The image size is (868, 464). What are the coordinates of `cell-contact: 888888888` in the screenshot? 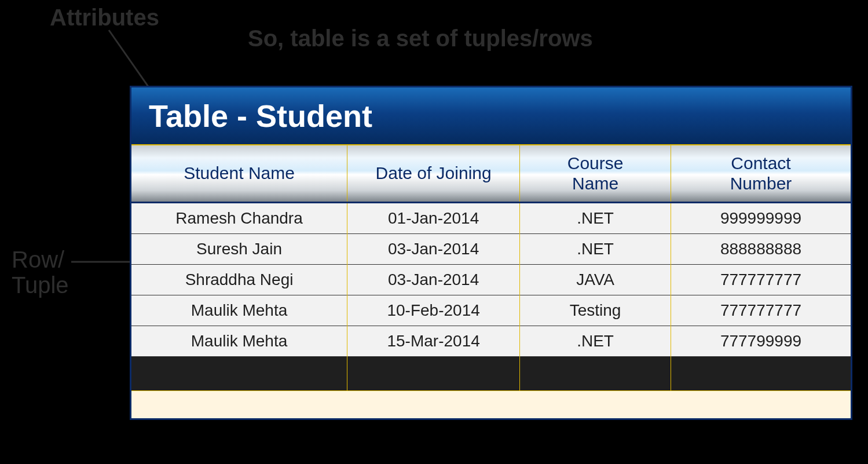 It's located at (761, 249).